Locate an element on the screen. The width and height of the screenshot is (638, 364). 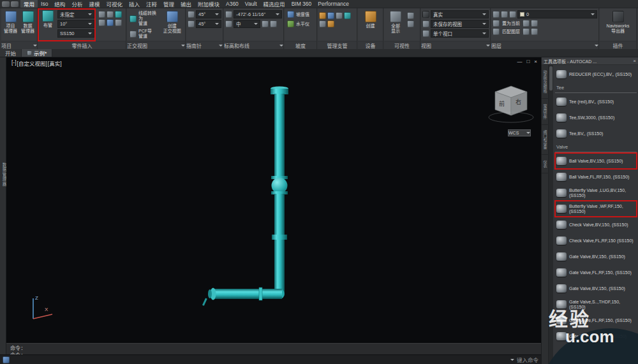
data-manager-button: 数据 管理器 is located at coordinates (28, 22).